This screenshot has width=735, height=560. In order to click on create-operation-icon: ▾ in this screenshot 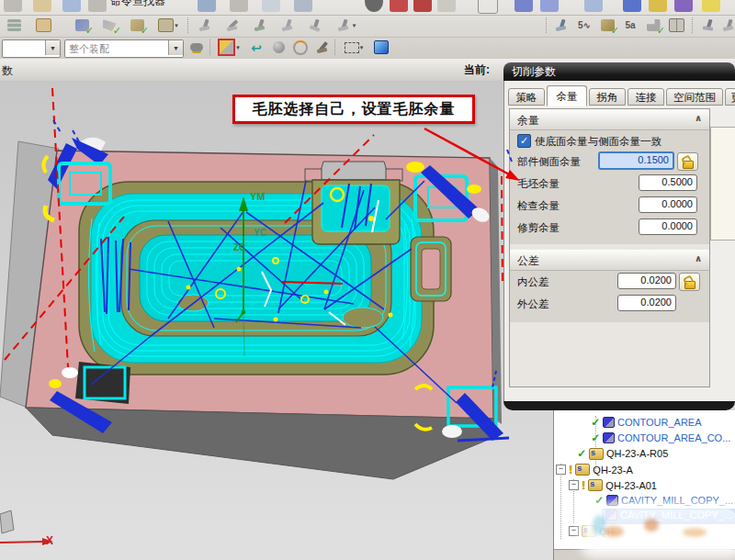, I will do `click(168, 26)`.